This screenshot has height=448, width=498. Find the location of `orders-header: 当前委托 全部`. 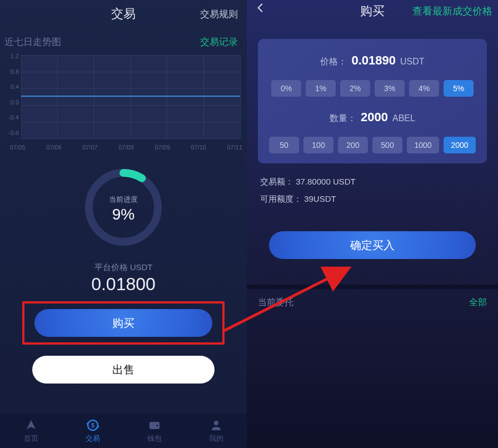

orders-header: 当前委托 全部 is located at coordinates (372, 302).